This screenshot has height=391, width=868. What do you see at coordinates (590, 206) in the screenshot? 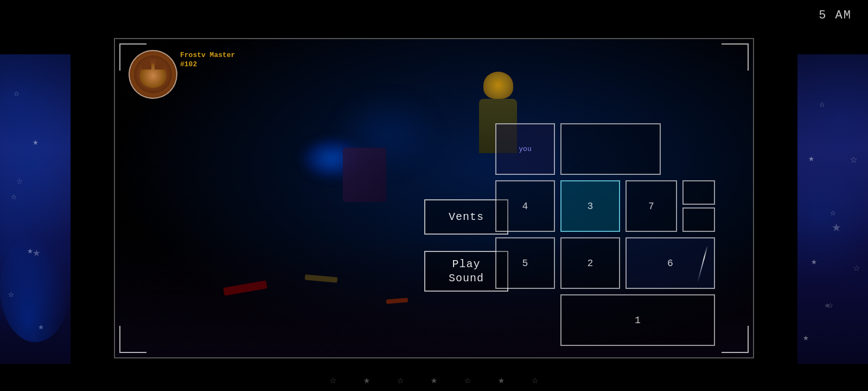
I see `camera-cell-3: 3` at bounding box center [590, 206].